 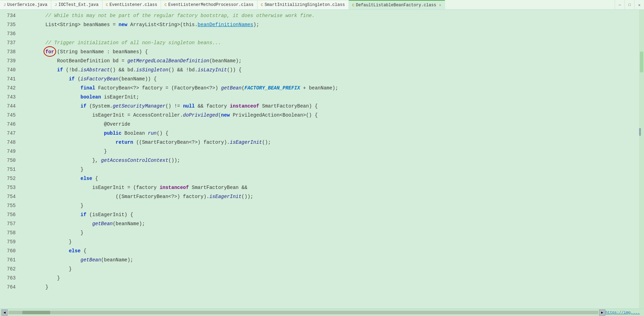 I want to click on code-line-734: // While this may not be part of the reg…, so click(x=329, y=16).